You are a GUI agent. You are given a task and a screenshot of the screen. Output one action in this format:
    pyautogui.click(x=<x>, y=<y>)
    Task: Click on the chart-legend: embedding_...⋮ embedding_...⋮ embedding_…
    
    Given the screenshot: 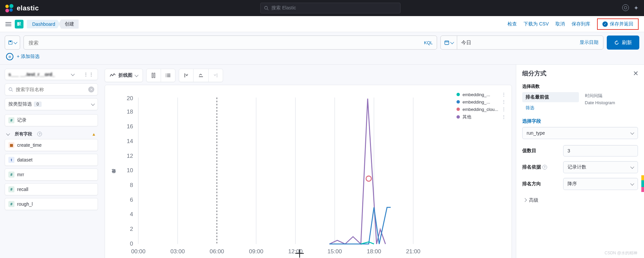 What is the action you would take?
    pyautogui.click(x=479, y=175)
    